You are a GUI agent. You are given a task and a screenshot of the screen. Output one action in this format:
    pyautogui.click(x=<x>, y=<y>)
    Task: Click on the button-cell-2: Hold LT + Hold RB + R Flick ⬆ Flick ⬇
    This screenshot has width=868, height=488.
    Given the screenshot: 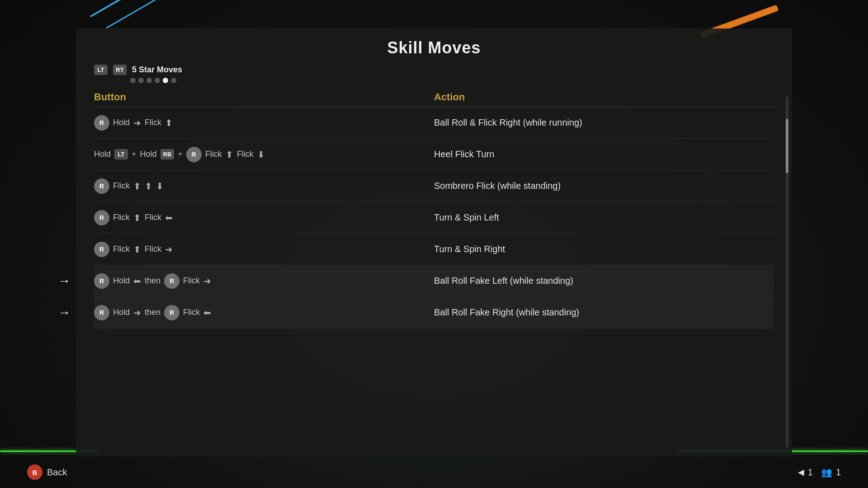 What is the action you would take?
    pyautogui.click(x=264, y=155)
    